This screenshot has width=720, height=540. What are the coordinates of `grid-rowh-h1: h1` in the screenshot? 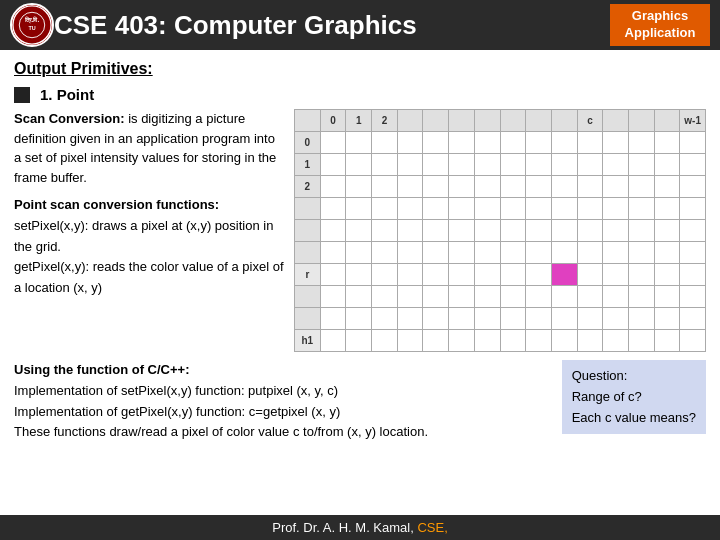 It's located at (308, 341).